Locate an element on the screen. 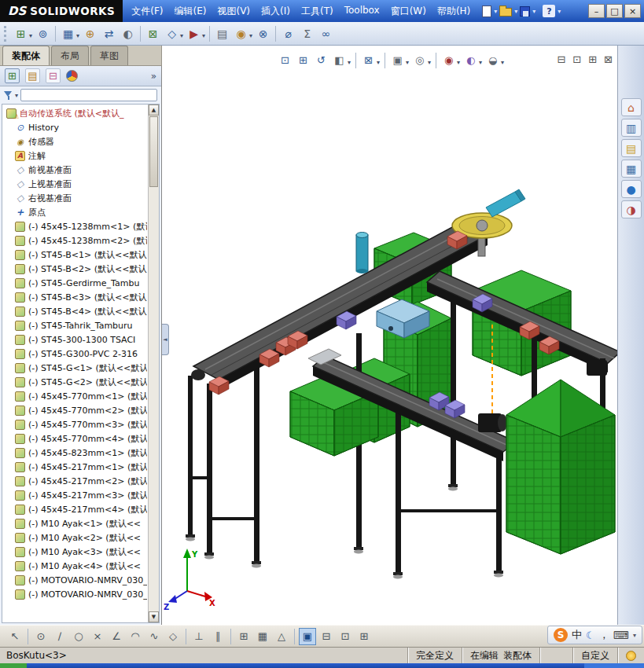 This screenshot has width=644, height=668. filter-input is located at coordinates (89, 95).